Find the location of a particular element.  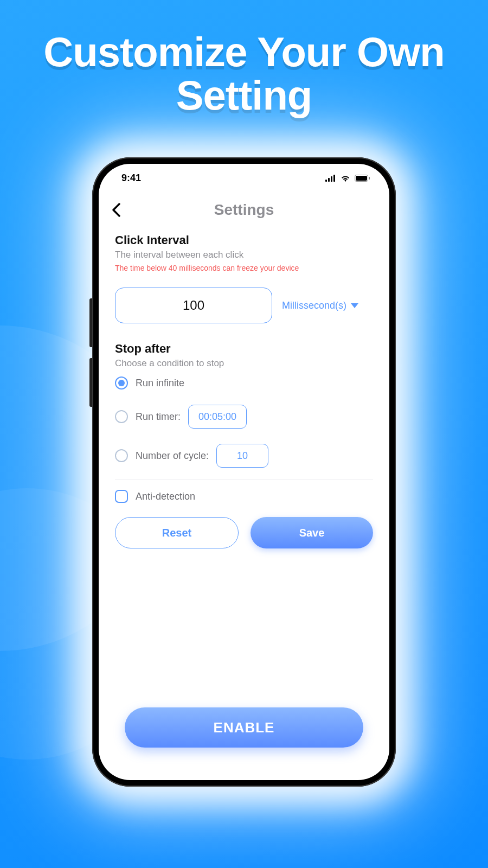

unit-label: Millissecond(s) is located at coordinates (314, 306).